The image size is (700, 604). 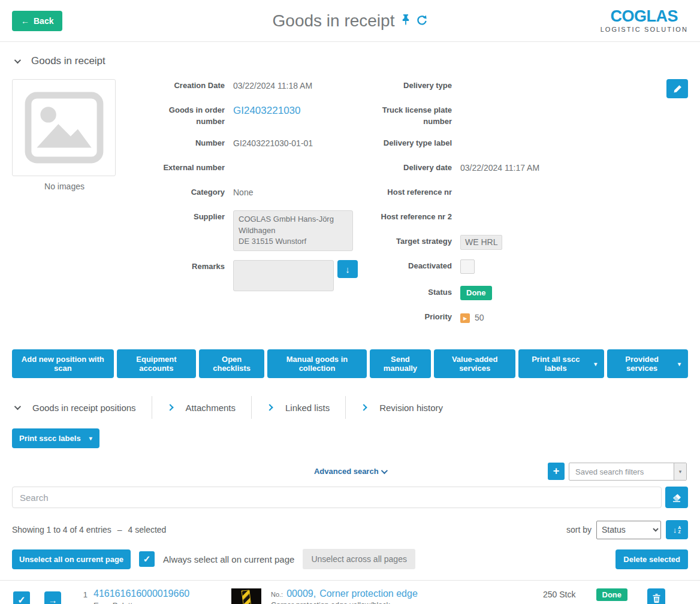 What do you see at coordinates (298, 407) in the screenshot?
I see `tab-linked-lists: Linked lists` at bounding box center [298, 407].